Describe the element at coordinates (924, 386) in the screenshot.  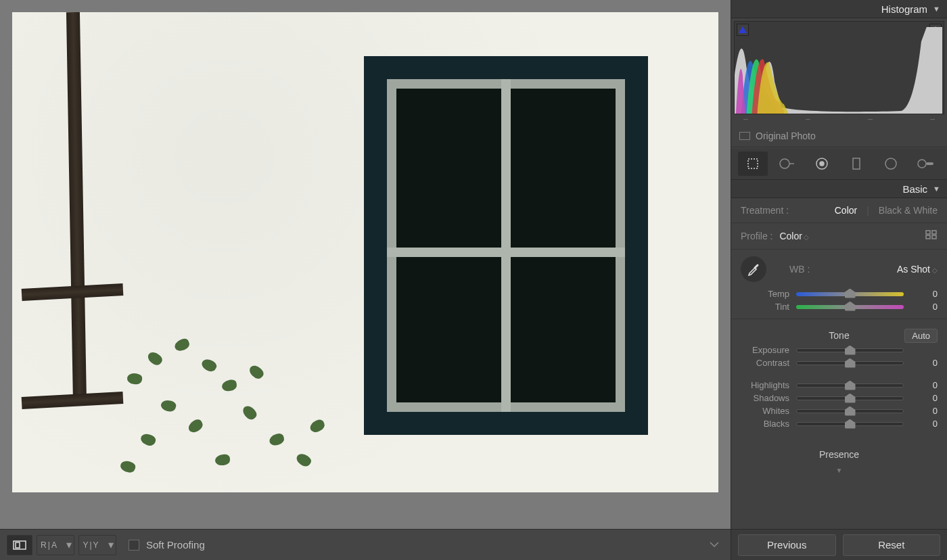
I see `highlights-value: 0` at that location.